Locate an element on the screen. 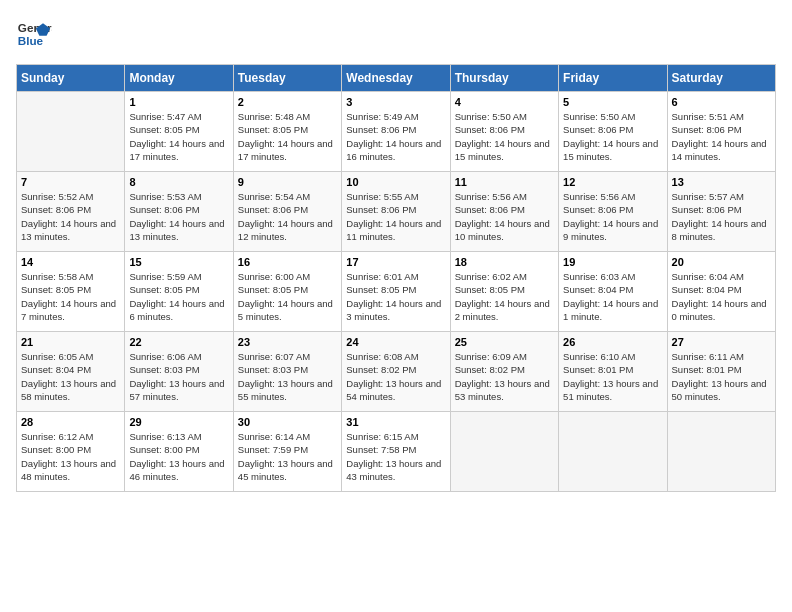 The height and width of the screenshot is (612, 792). day-header-friday: Friday is located at coordinates (613, 78).